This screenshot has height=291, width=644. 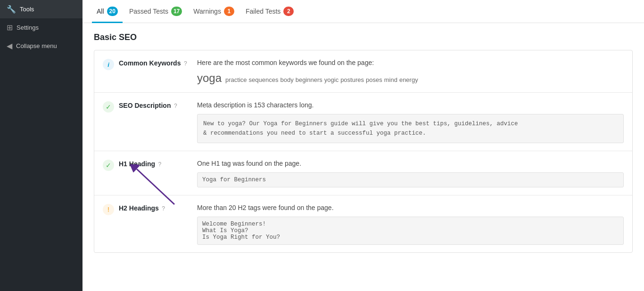 What do you see at coordinates (410, 121) in the screenshot?
I see `check-content-seo: Meta description is 153 characters long.…` at bounding box center [410, 121].